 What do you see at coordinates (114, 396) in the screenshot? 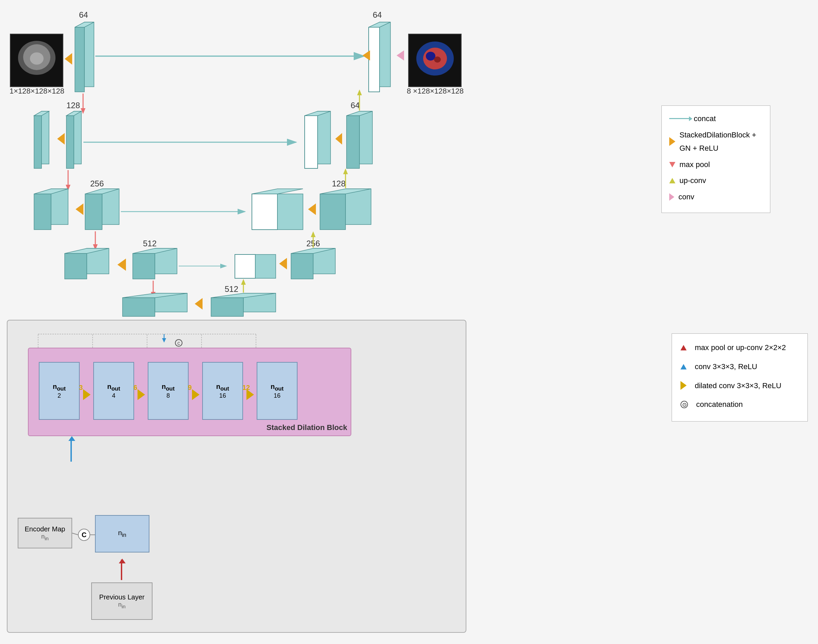
I see `sdb-box-2-label2: 4` at bounding box center [114, 396].